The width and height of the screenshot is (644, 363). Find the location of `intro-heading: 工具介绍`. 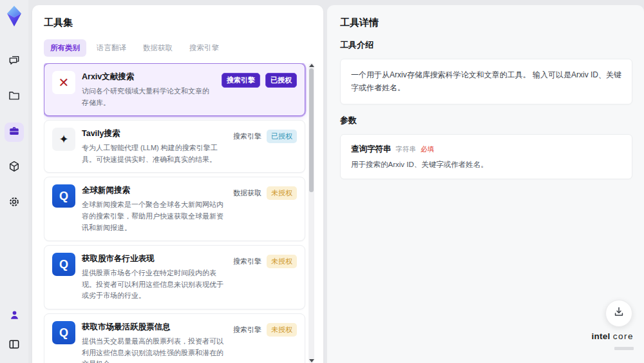

intro-heading: 工具介绍 is located at coordinates (486, 45).